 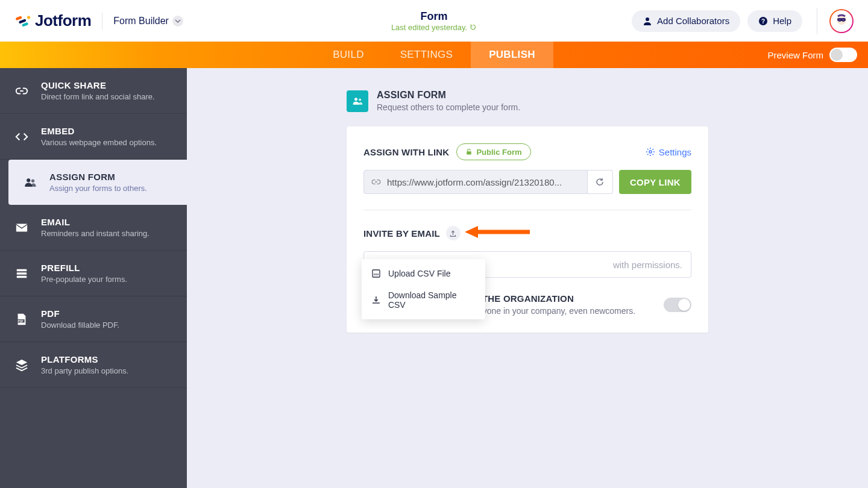 I want to click on refresh-icon, so click(x=600, y=182).